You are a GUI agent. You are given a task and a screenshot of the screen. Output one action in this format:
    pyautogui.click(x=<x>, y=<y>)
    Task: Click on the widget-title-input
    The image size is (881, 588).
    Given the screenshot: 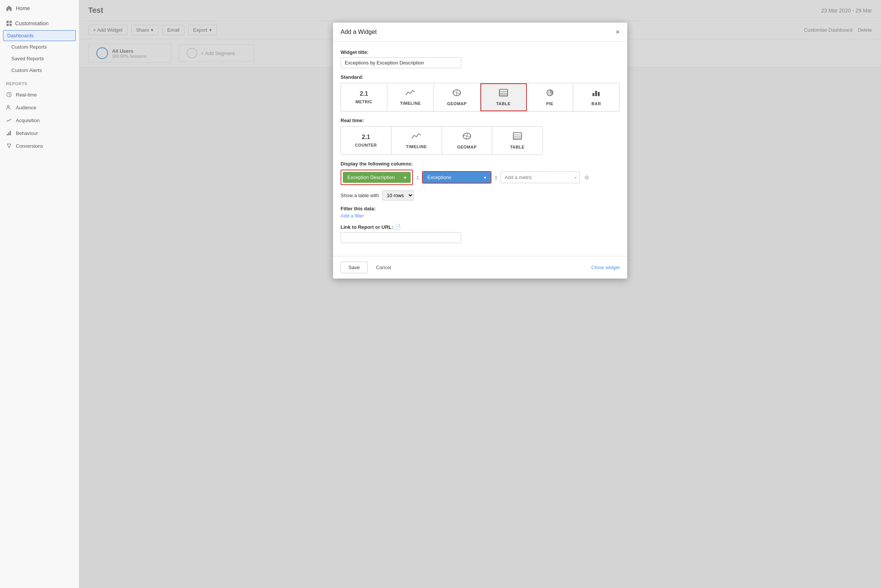 What is the action you would take?
    pyautogui.click(x=401, y=63)
    